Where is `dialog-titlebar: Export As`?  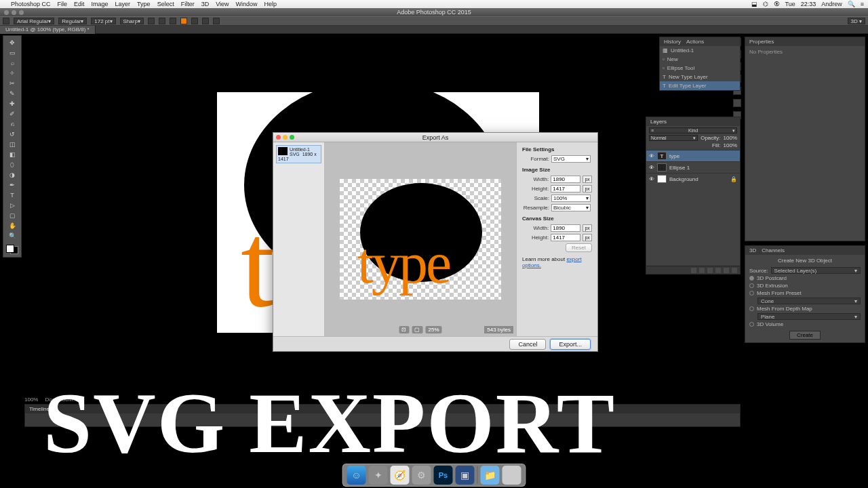
dialog-titlebar: Export As is located at coordinates (435, 138).